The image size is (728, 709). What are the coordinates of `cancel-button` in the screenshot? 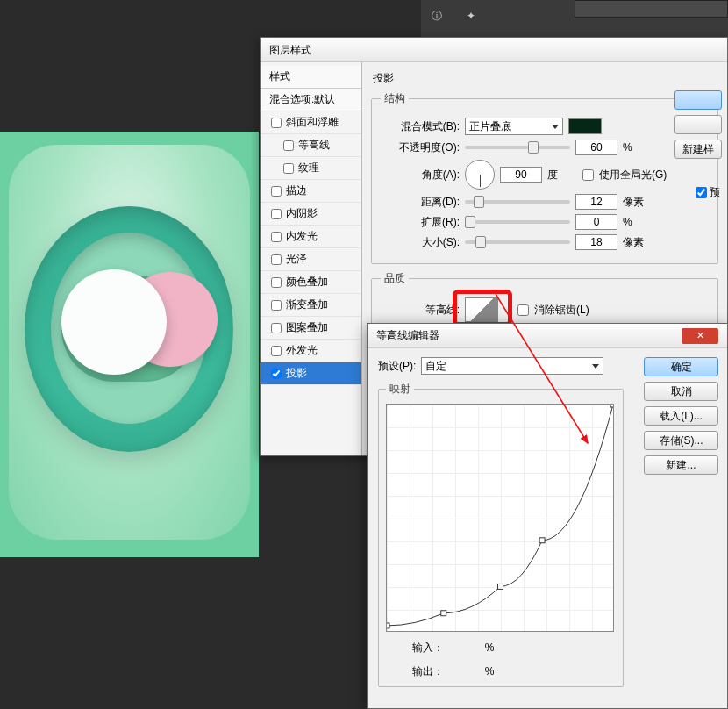 It's located at (698, 125).